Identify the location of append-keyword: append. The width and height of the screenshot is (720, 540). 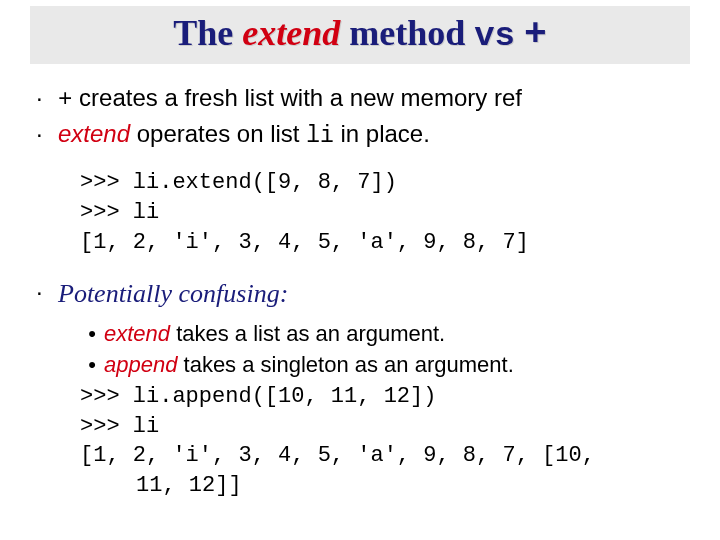
(140, 364).